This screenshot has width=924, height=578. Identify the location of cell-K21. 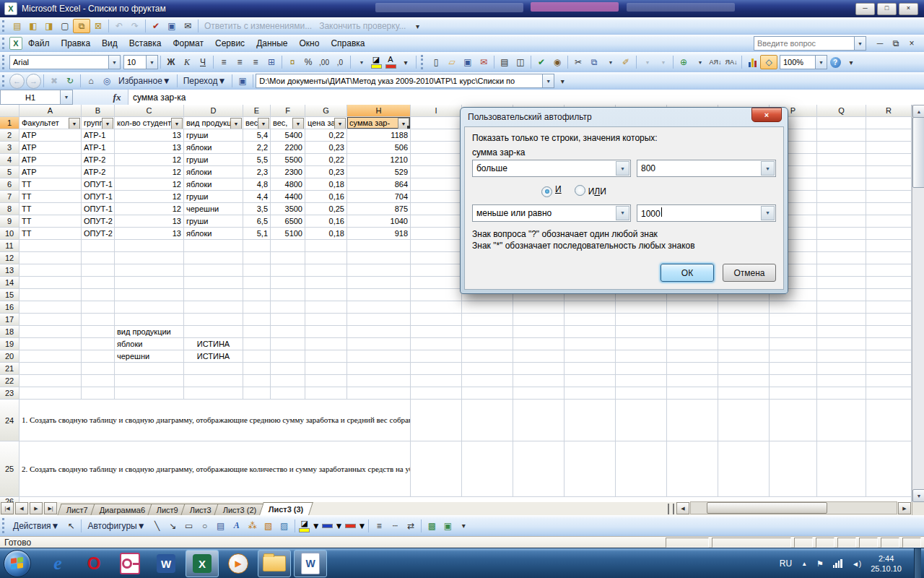
(539, 368).